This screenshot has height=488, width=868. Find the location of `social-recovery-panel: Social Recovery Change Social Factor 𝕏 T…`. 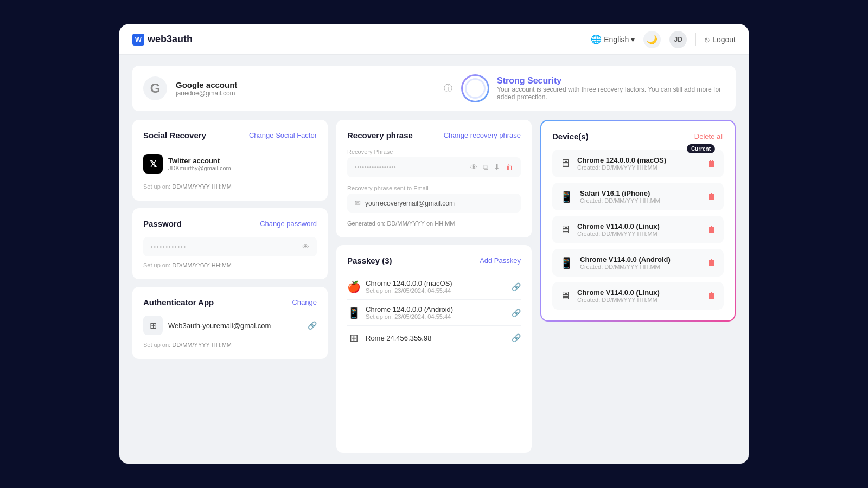

social-recovery-panel: Social Recovery Change Social Factor 𝕏 T… is located at coordinates (230, 160).